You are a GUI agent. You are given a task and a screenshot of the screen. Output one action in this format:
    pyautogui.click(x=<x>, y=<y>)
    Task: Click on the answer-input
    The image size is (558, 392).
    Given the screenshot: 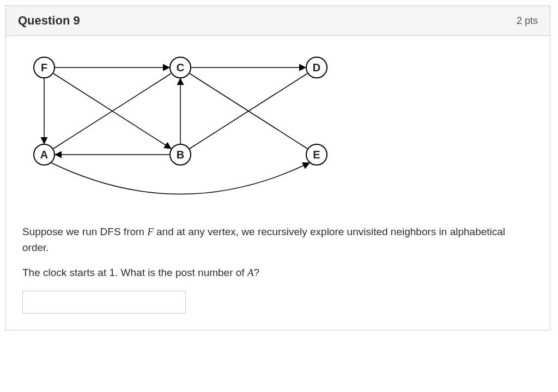 What is the action you would take?
    pyautogui.click(x=104, y=302)
    